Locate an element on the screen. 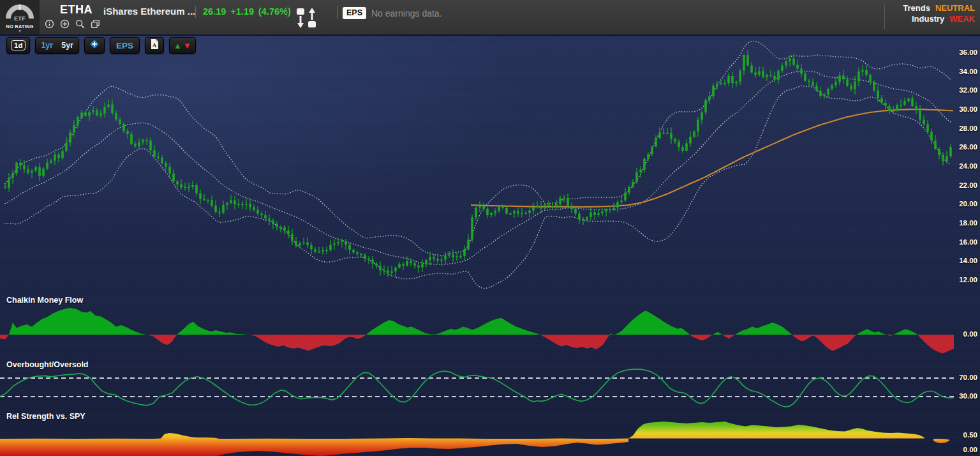 This screenshot has height=456, width=980. timeframe-1d-label: 1d is located at coordinates (18, 45).